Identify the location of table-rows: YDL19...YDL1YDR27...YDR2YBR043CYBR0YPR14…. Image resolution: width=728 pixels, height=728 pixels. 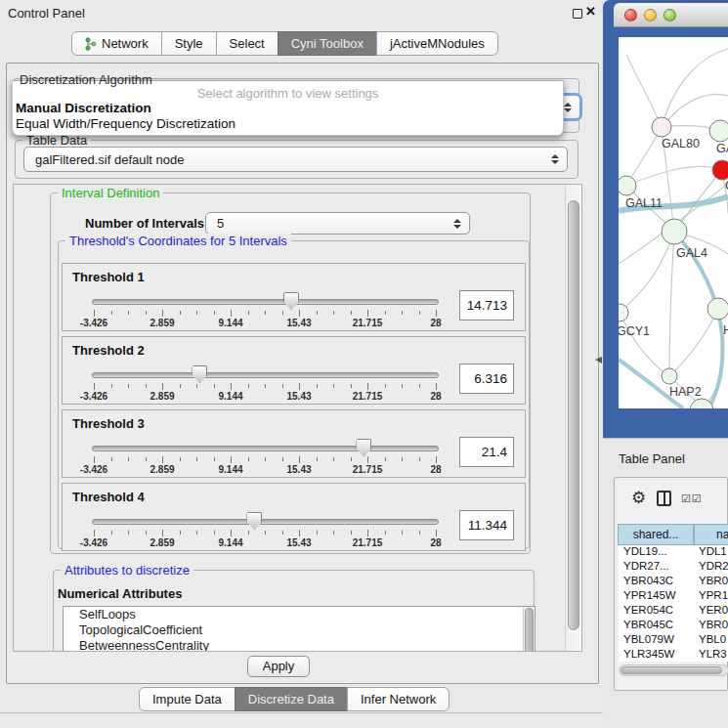
(673, 604).